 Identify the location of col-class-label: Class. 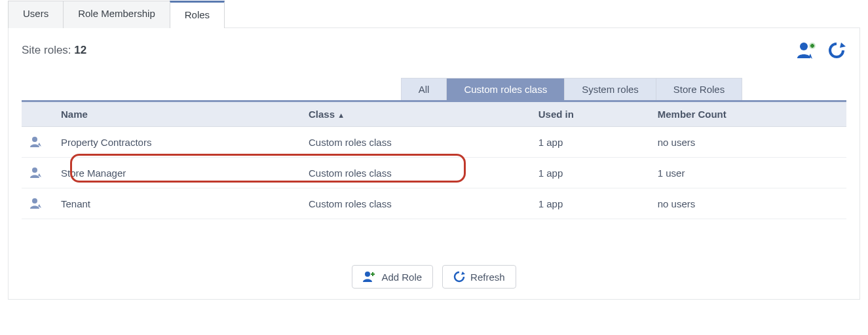
(322, 114).